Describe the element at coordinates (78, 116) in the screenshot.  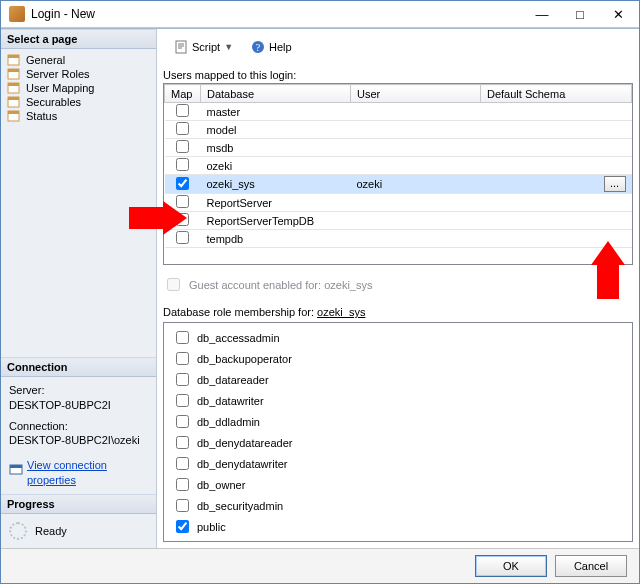
I see `sidebar-item-status: Status` at that location.